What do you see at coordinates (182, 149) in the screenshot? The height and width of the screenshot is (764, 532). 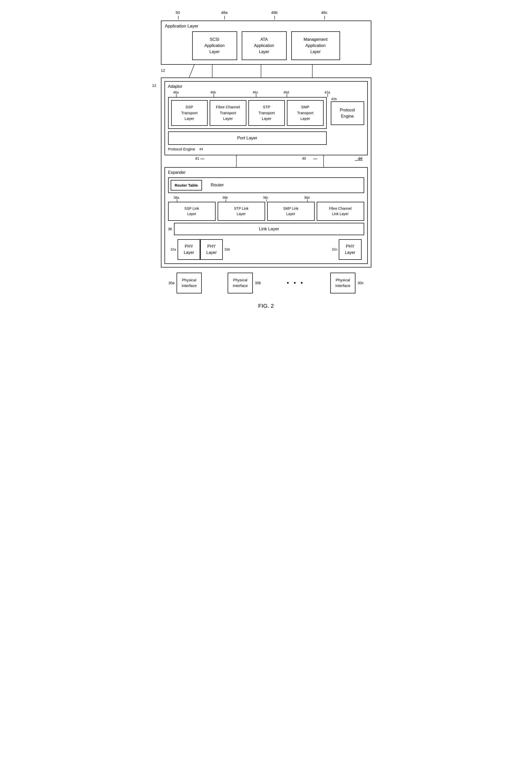 I see `protocol-engine-inner-label: Protocol Engine` at bounding box center [182, 149].